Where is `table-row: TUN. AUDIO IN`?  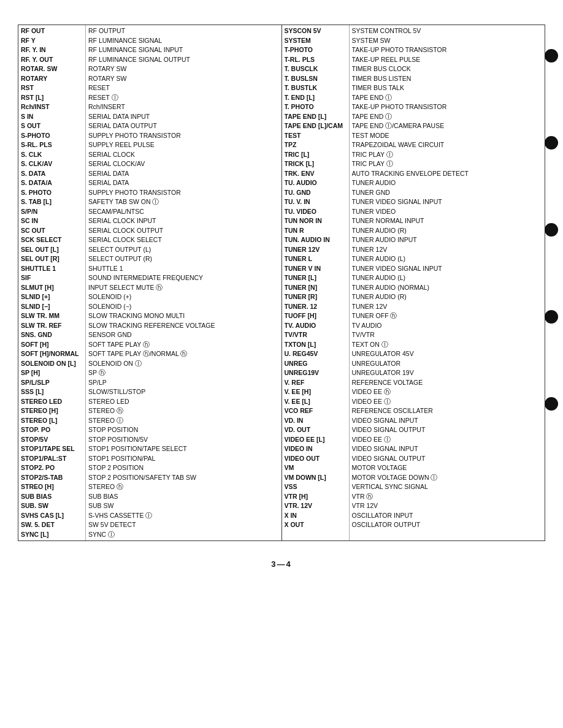 table-row: TUN. AUDIO IN is located at coordinates (315, 240).